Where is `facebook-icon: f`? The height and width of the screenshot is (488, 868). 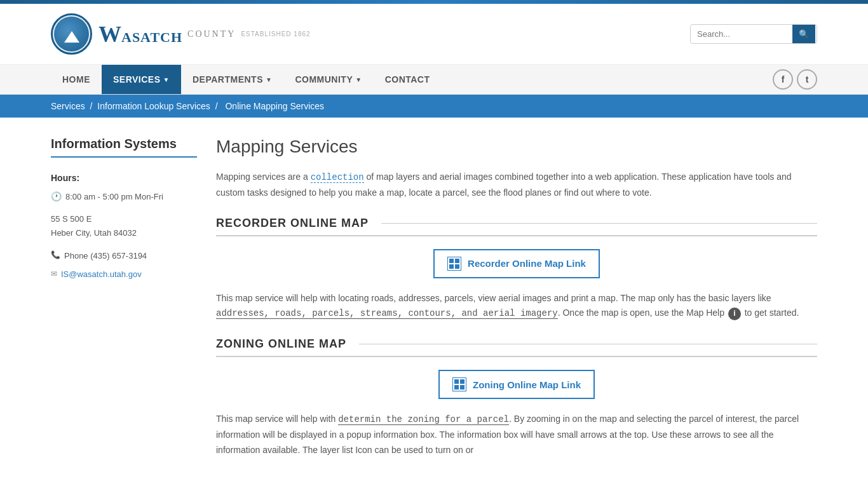 facebook-icon: f is located at coordinates (783, 79).